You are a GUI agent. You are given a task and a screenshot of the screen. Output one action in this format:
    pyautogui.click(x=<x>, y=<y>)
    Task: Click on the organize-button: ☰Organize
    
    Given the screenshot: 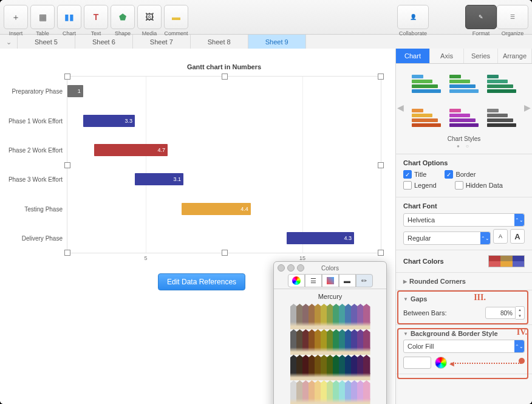 What is the action you would take?
    pyautogui.click(x=513, y=17)
    